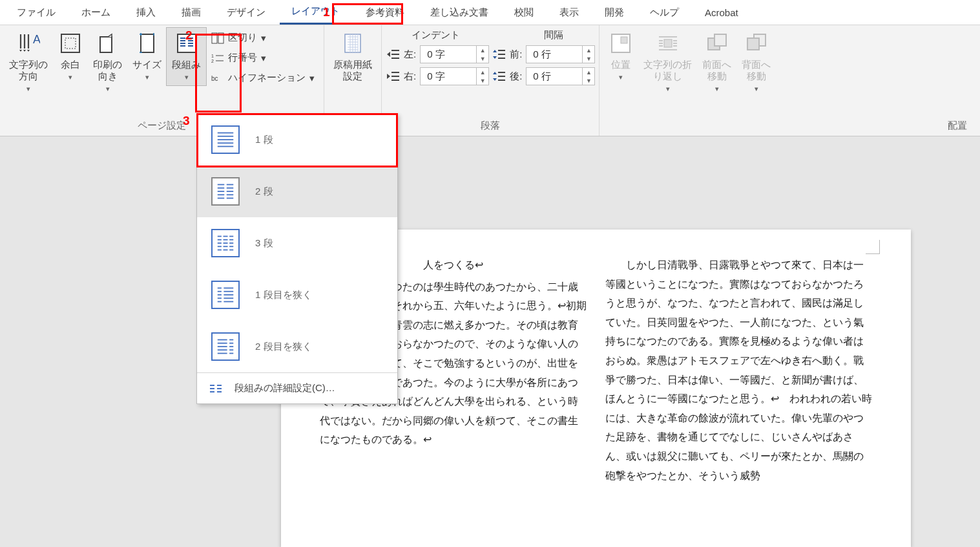  I want to click on text-wrap-icon, so click(668, 43).